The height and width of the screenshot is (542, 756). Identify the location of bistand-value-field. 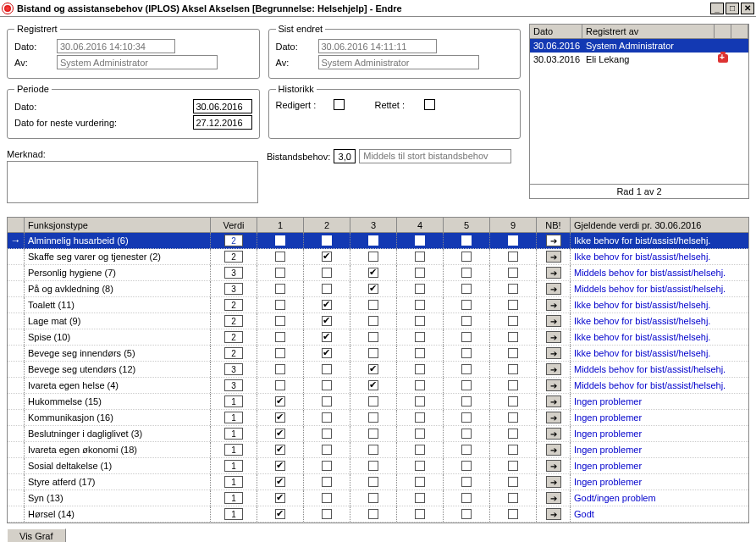
(345, 156).